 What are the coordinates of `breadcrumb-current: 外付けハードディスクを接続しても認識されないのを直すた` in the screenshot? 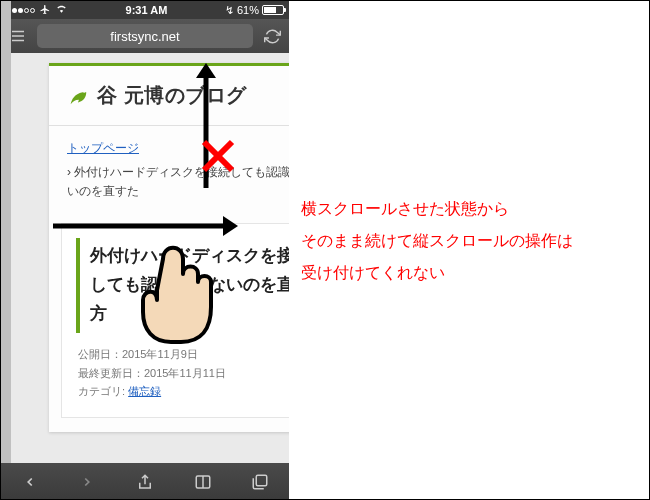 It's located at (178, 182).